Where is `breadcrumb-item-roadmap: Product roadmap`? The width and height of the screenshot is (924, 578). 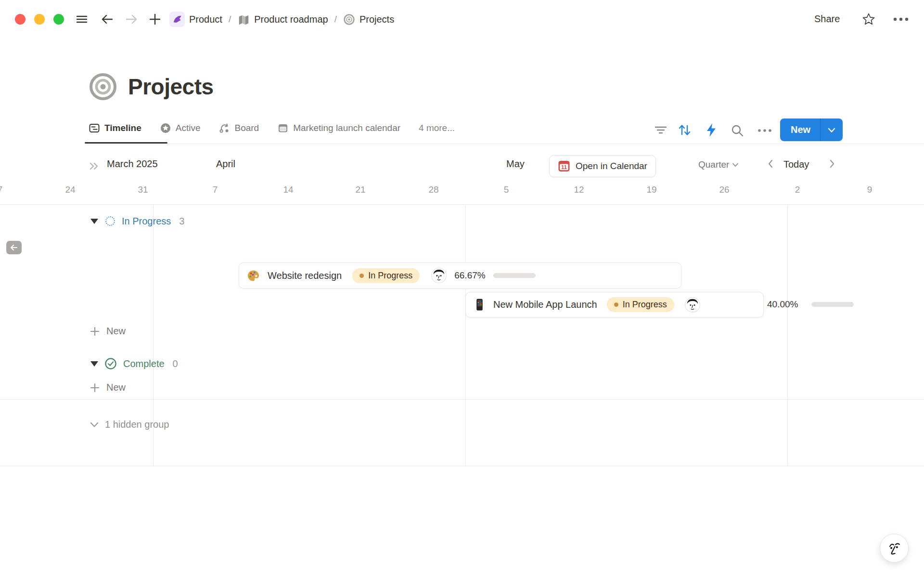 breadcrumb-item-roadmap: Product roadmap is located at coordinates (291, 19).